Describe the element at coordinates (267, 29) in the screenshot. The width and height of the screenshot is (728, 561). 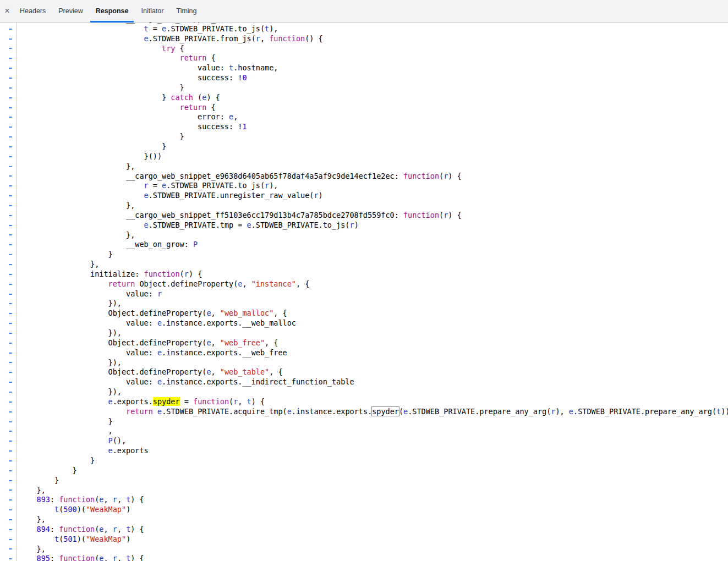
I see `code-token: t` at that location.